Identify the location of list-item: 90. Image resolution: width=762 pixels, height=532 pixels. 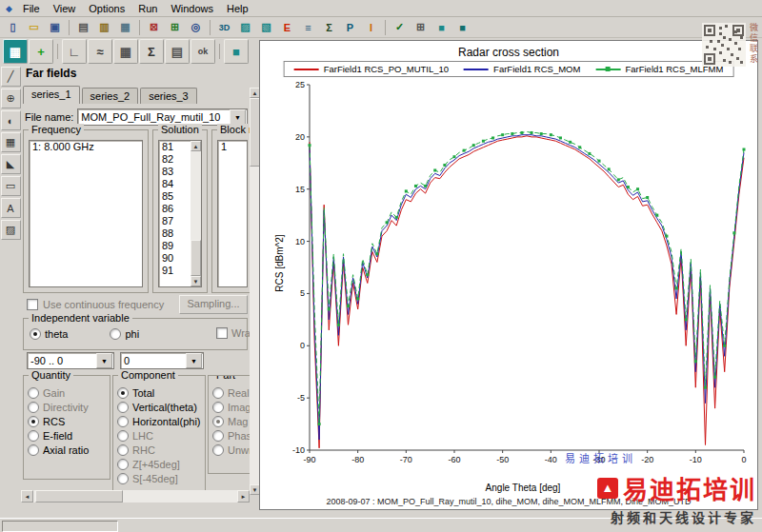
(175, 259).